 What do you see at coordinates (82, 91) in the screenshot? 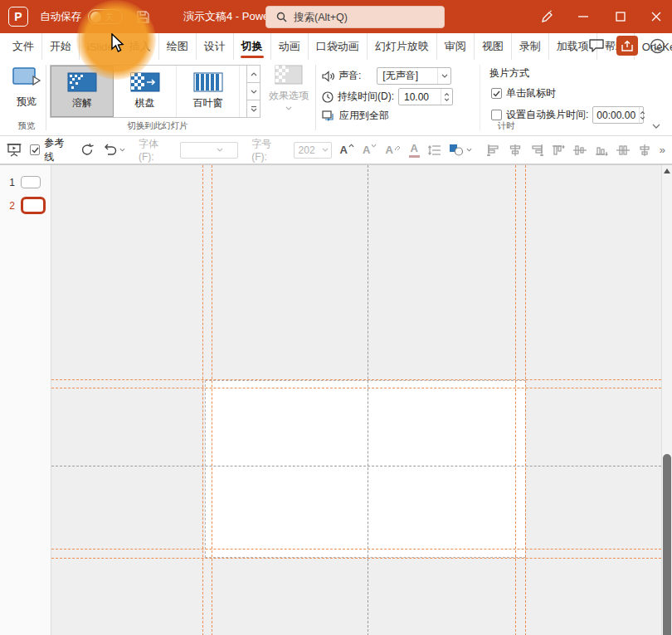
I see `transition-dissolve: 溶解` at bounding box center [82, 91].